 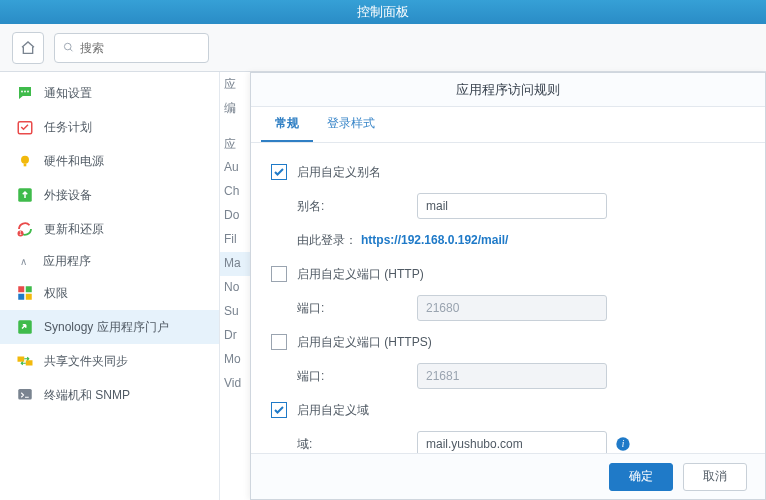 What do you see at coordinates (110, 195) in the screenshot?
I see `sidebar-item-external: 外接设备` at bounding box center [110, 195].